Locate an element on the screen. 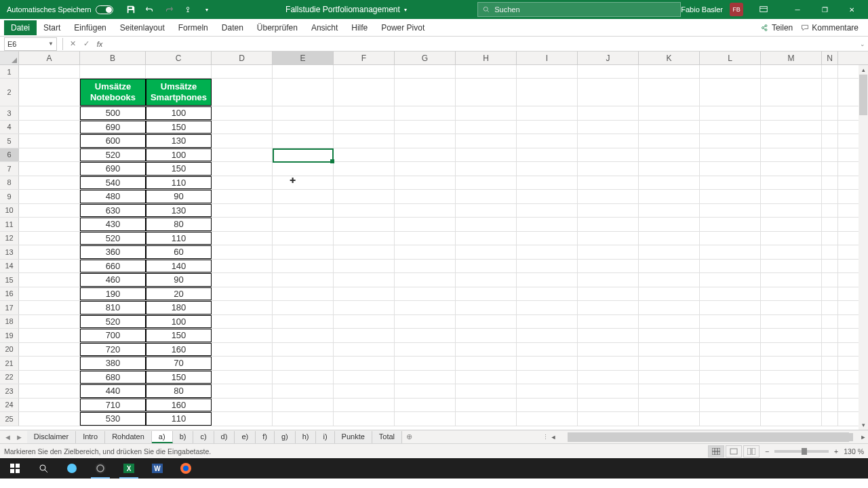  data-cell: 90 is located at coordinates (179, 280).